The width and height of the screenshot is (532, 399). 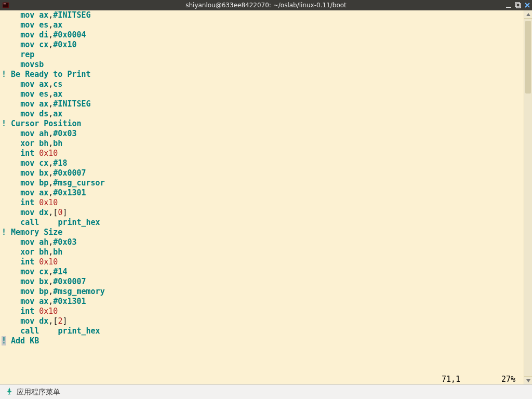 What do you see at coordinates (508, 379) in the screenshot?
I see `scroll-percent: 27%` at bounding box center [508, 379].